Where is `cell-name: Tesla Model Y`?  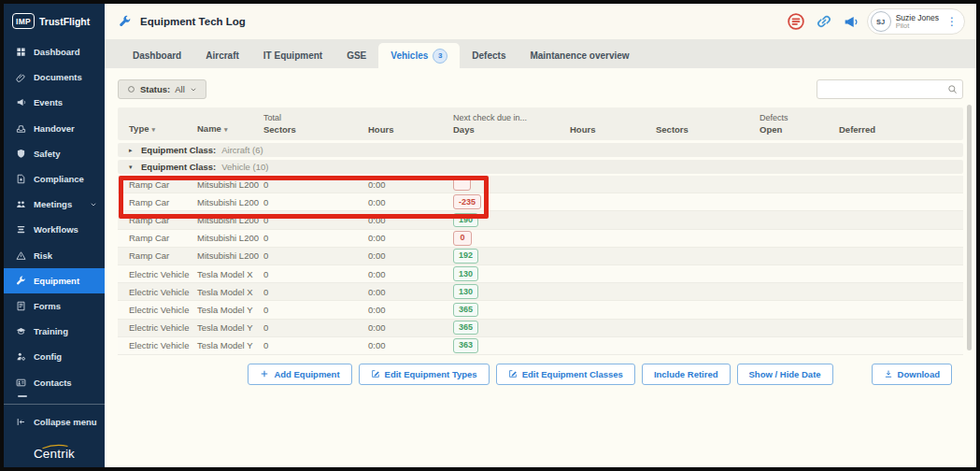 cell-name: Tesla Model Y is located at coordinates (230, 327).